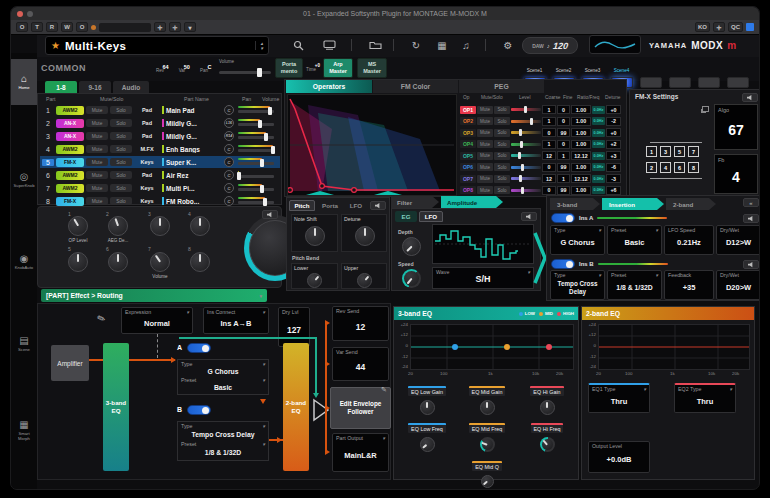 The width and height of the screenshot is (770, 498). What do you see at coordinates (738, 240) in the screenshot?
I see `ins-a-dry-wet: Dry/Wet D12>W` at bounding box center [738, 240].